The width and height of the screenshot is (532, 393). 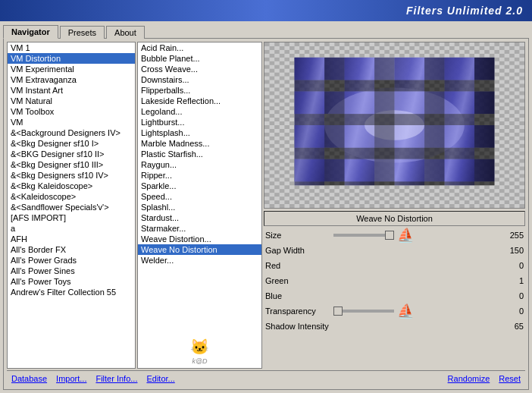 I want to click on param-row-transparency: Transparency ⛵ 0, so click(x=394, y=311).